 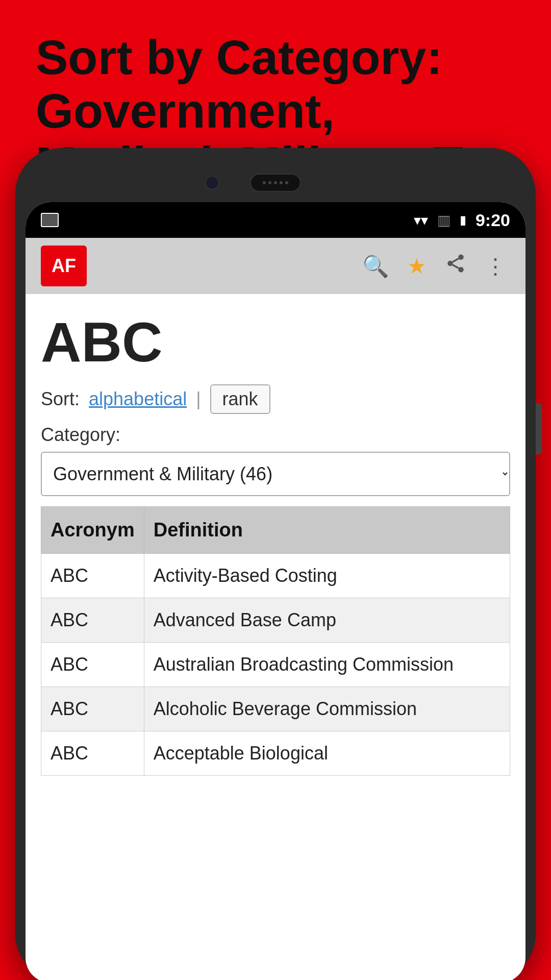 What do you see at coordinates (375, 266) in the screenshot?
I see `search-icon: 🔍` at bounding box center [375, 266].